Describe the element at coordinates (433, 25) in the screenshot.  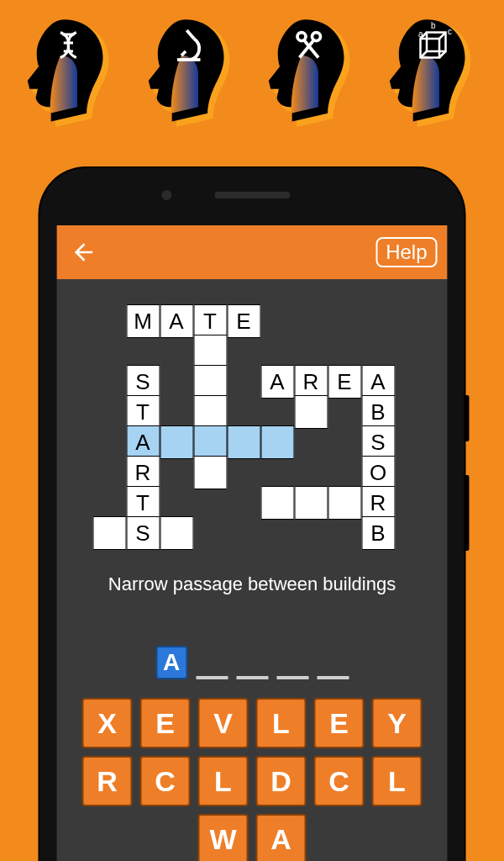
I see `svg-text: b` at that location.